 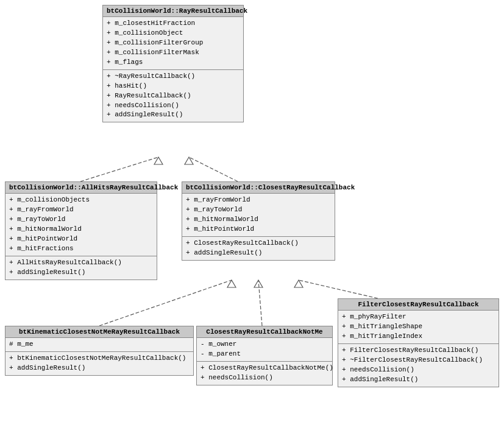 What do you see at coordinates (81, 268) in the screenshot?
I see `methods-all-hits: + AllHitsRayResultCallback() + addSingle…` at bounding box center [81, 268].